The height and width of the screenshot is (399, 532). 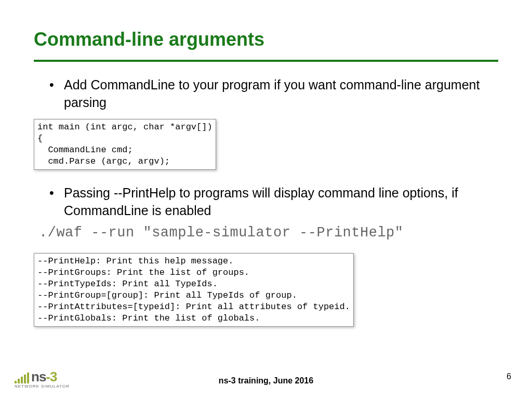 I want to click on page-number: 6, so click(x=509, y=377).